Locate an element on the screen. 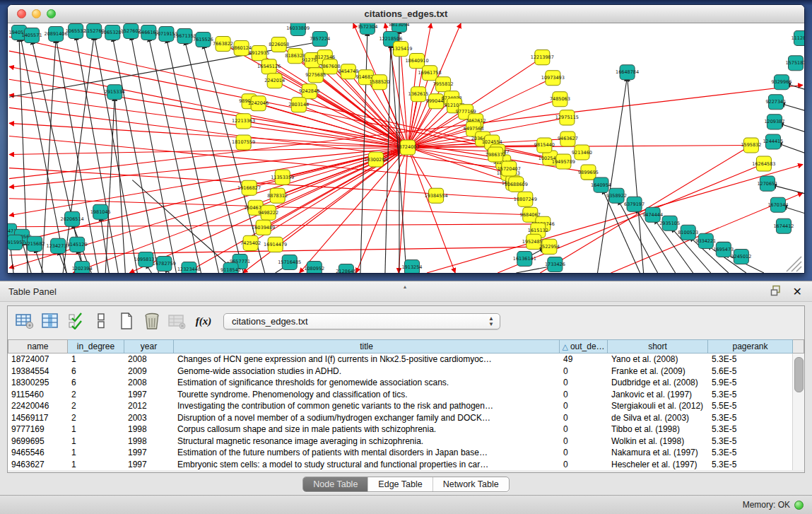 The height and width of the screenshot is (514, 812). graph-node: 1674412 is located at coordinates (783, 226).